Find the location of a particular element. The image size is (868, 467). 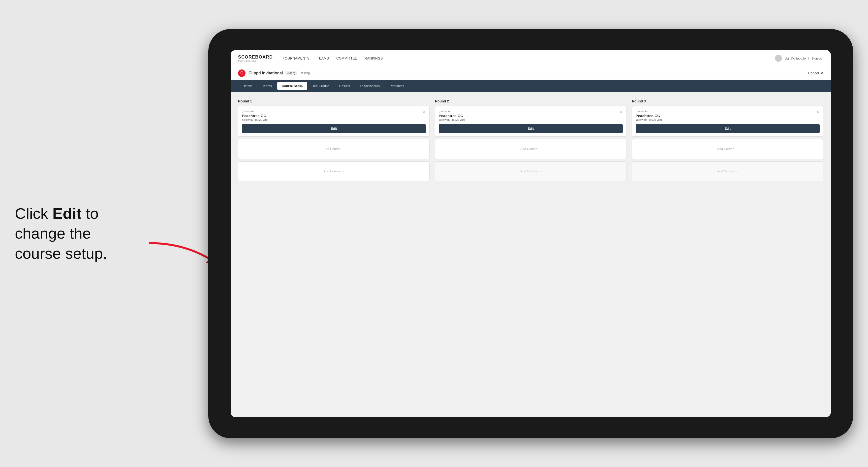

round-1-title: Round 1 is located at coordinates (334, 101).